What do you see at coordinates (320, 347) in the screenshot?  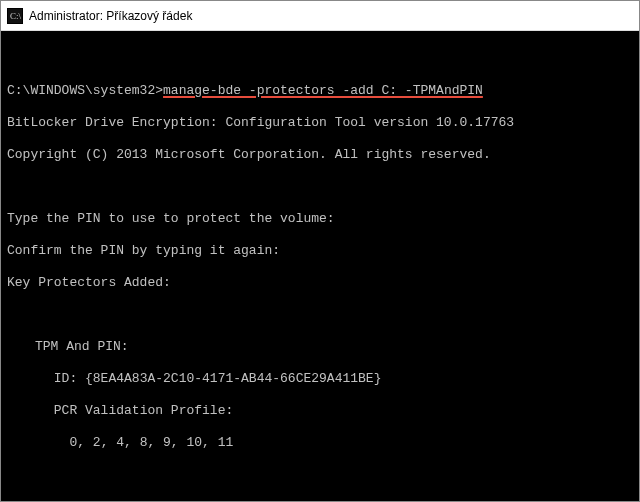 I see `output-line: TPM And PIN:` at bounding box center [320, 347].